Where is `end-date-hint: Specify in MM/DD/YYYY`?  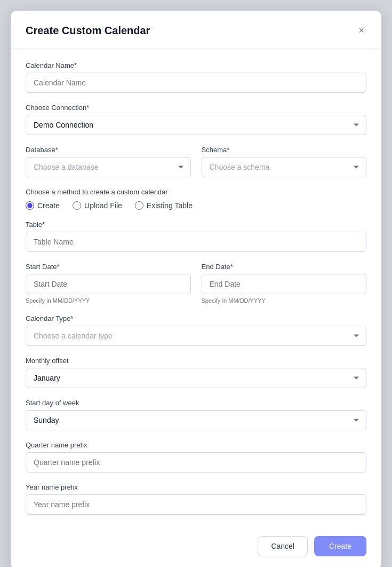 end-date-hint: Specify in MM/DD/YYYY is located at coordinates (284, 301).